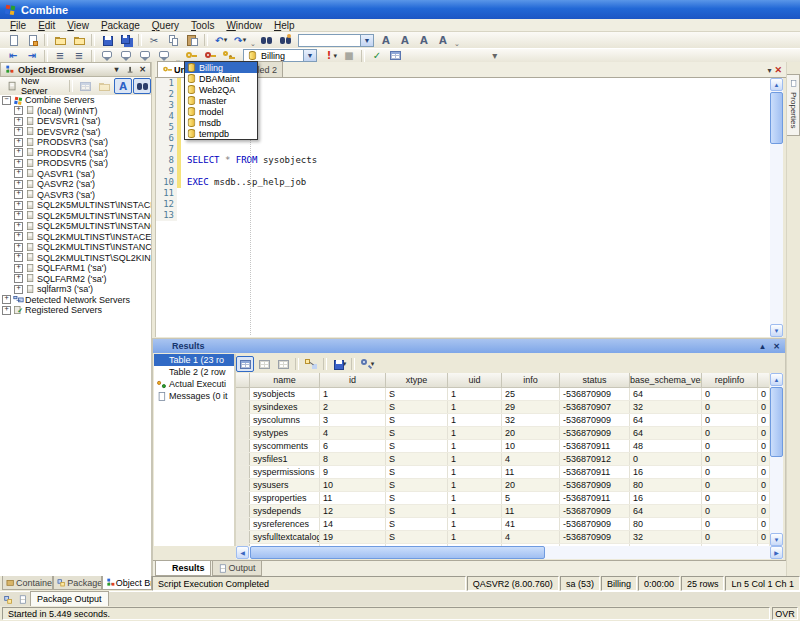 The image size is (800, 621). What do you see at coordinates (353, 498) in the screenshot?
I see `grid-cell: 11` at bounding box center [353, 498].